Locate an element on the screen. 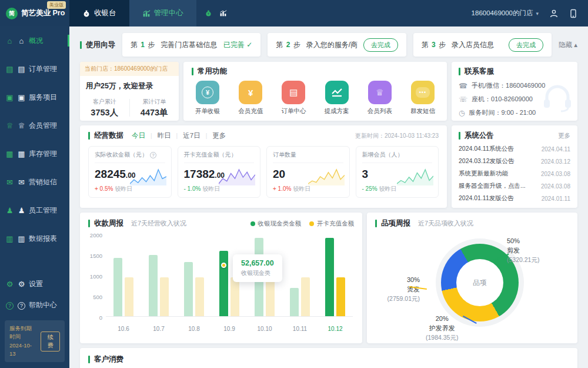 The width and height of the screenshot is (588, 368). announcement-row: 服务器全面升级，点击...2024.03.08 is located at coordinates (514, 186).